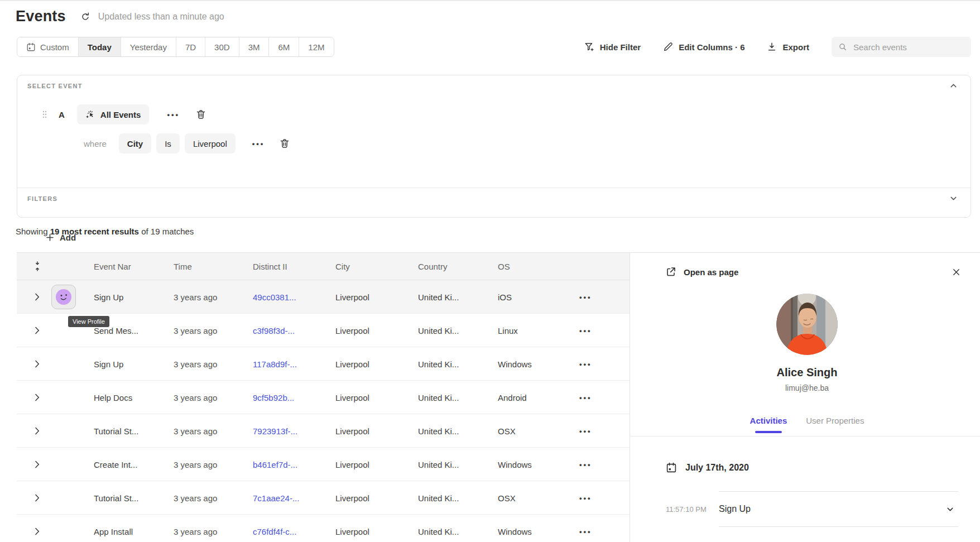  I want to click on hide-filter-button: Hide Filter, so click(613, 47).